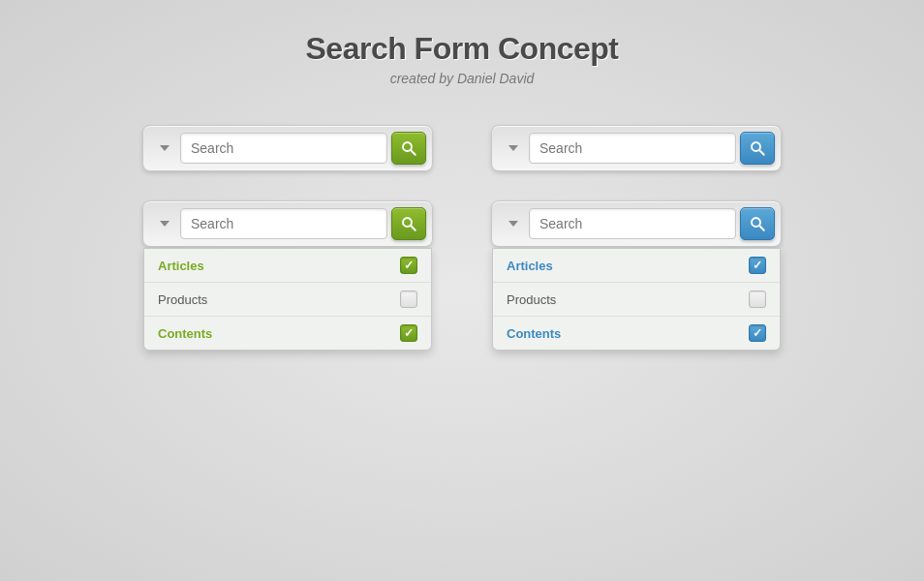  I want to click on green-dropdown-search-input, so click(284, 224).